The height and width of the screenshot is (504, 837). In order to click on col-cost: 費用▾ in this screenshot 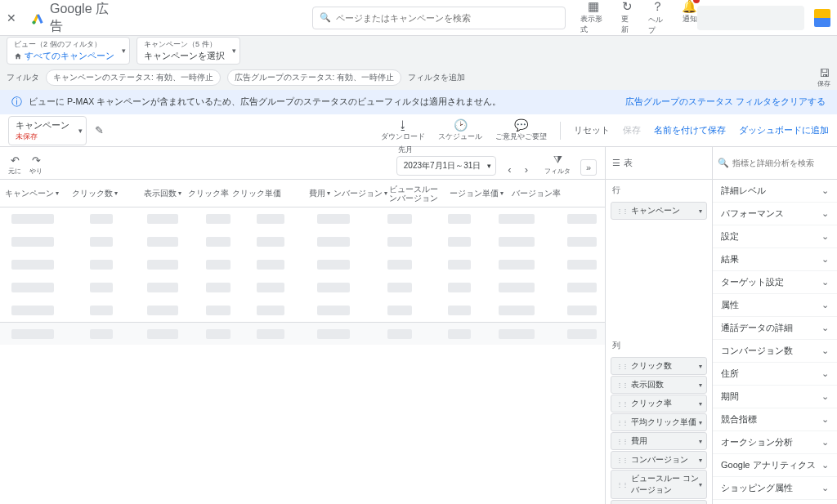, I will do `click(306, 194)`.